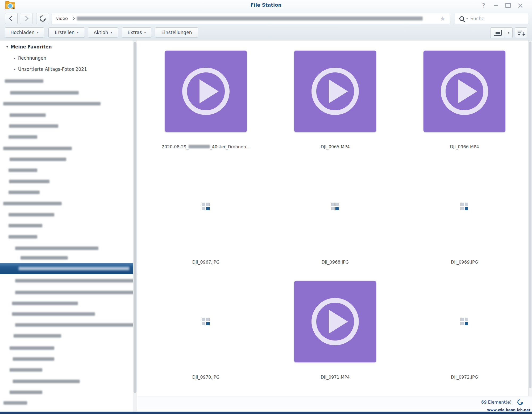 This screenshot has width=532, height=414. I want to click on sort-button, so click(521, 33).